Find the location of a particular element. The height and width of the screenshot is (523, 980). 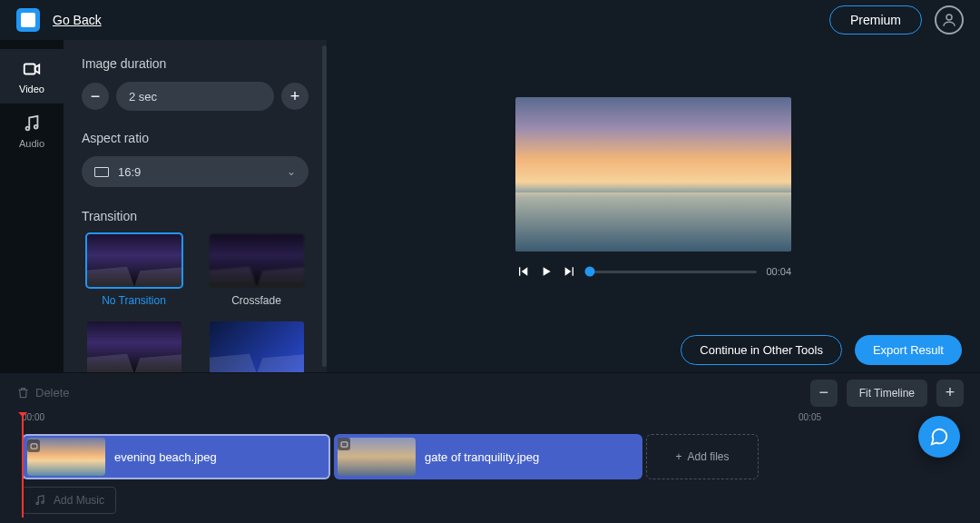

delete-button: Delete is located at coordinates (44, 392).